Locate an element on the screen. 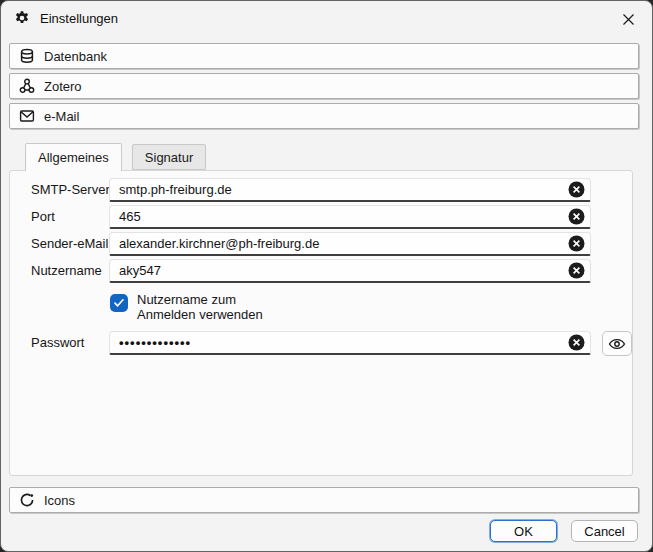 This screenshot has width=653, height=552. sender-email-label: Sender-eMail is located at coordinates (70, 244).